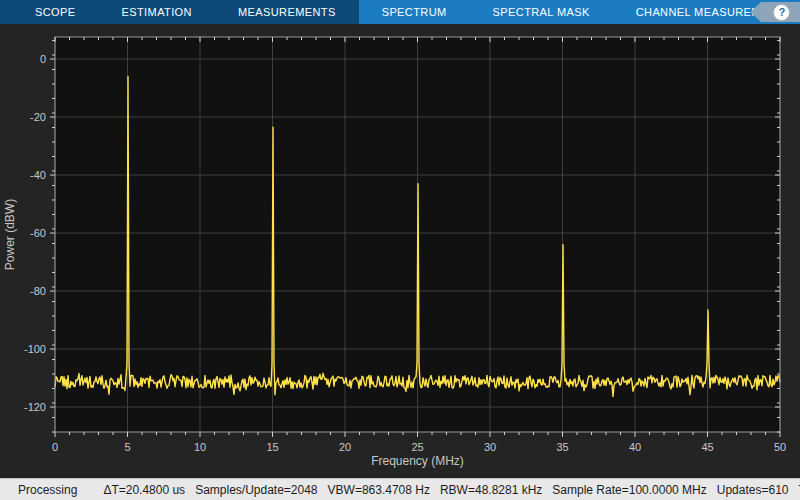 This screenshot has width=800, height=500. Describe the element at coordinates (157, 12) in the screenshot. I see `tab-estimation: ESTIMATION` at that location.